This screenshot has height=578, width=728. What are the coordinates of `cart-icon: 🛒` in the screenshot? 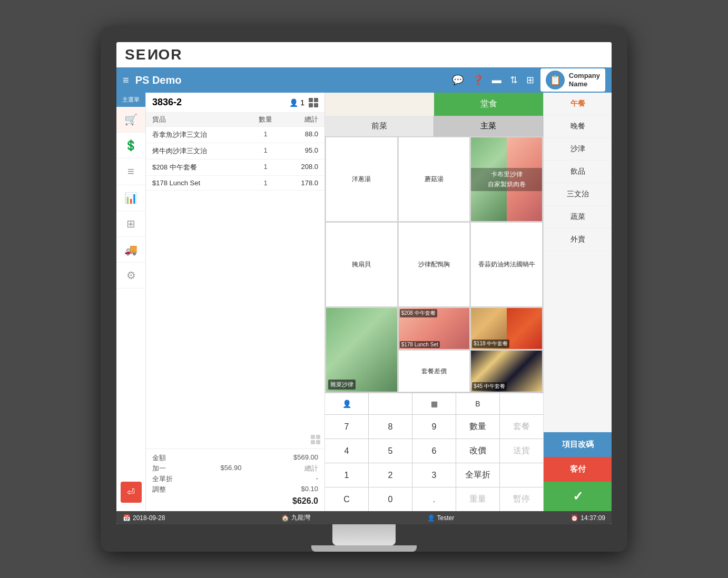 It's located at (131, 119).